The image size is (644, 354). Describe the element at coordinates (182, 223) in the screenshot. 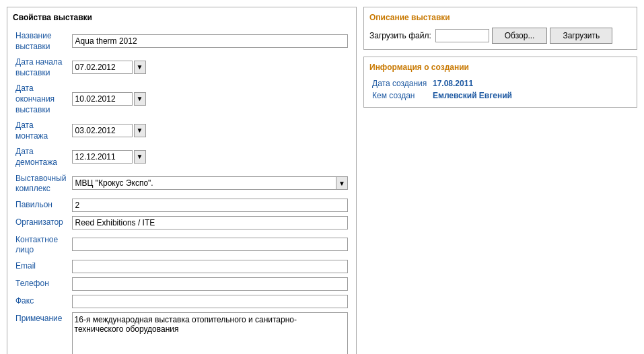

I see `table-row: Организатор` at that location.